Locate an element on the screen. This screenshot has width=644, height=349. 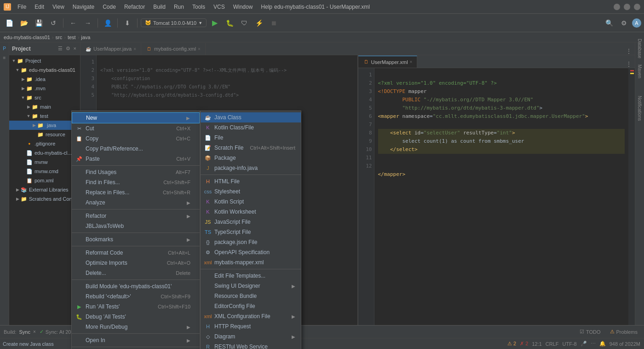
menu-item-analyze: Analyze ▶ is located at coordinates (136, 203).